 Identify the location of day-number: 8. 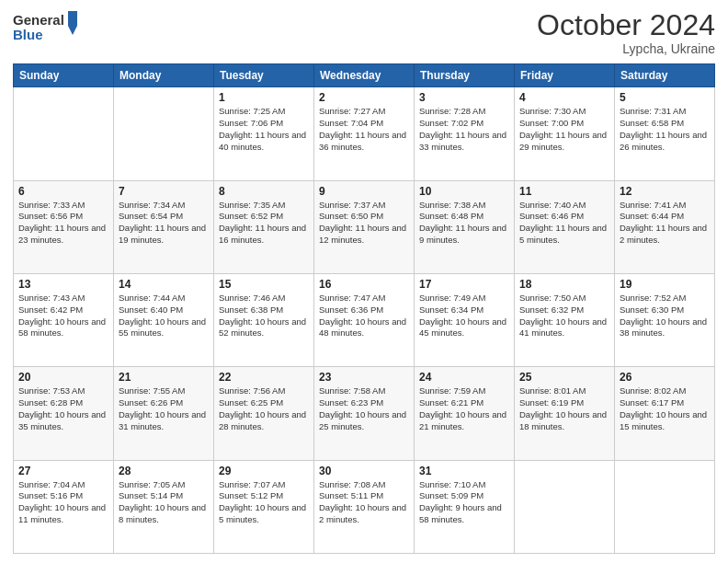
(264, 191).